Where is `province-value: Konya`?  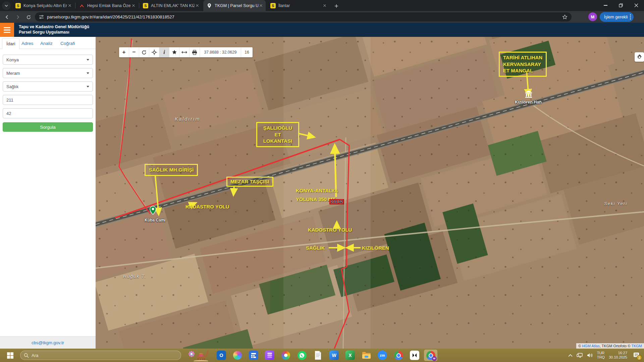
province-value: Konya is located at coordinates (13, 60).